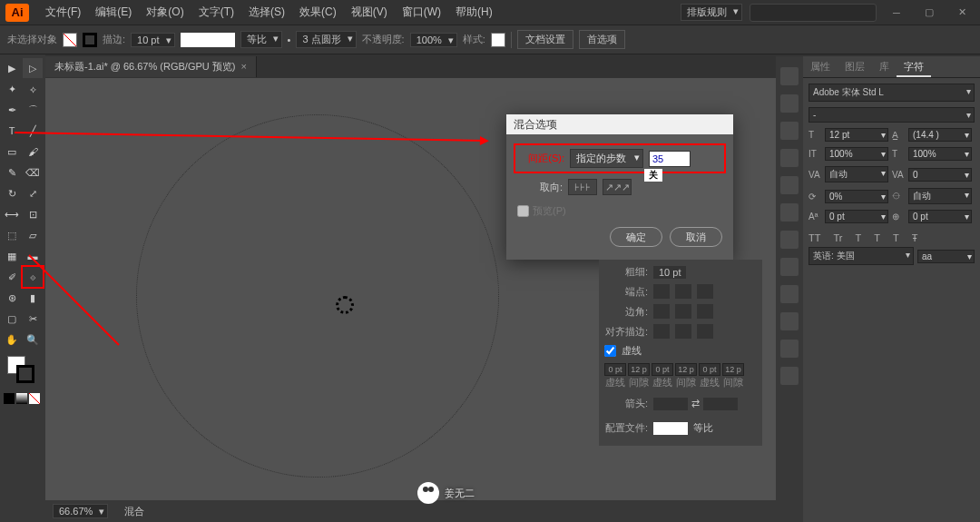  Describe the element at coordinates (70, 40) in the screenshot. I see `fill-swatch` at that location.